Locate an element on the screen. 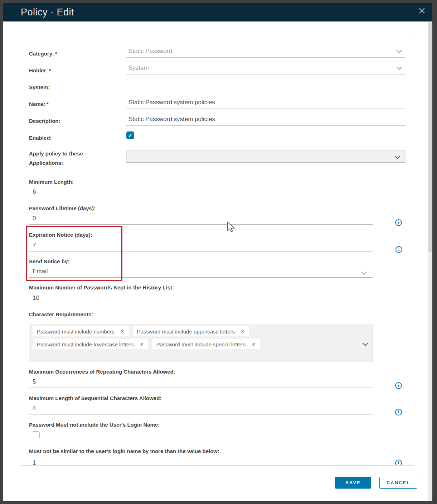  no-login-name-label: Password Must not include the User's Log… is located at coordinates (94, 425).